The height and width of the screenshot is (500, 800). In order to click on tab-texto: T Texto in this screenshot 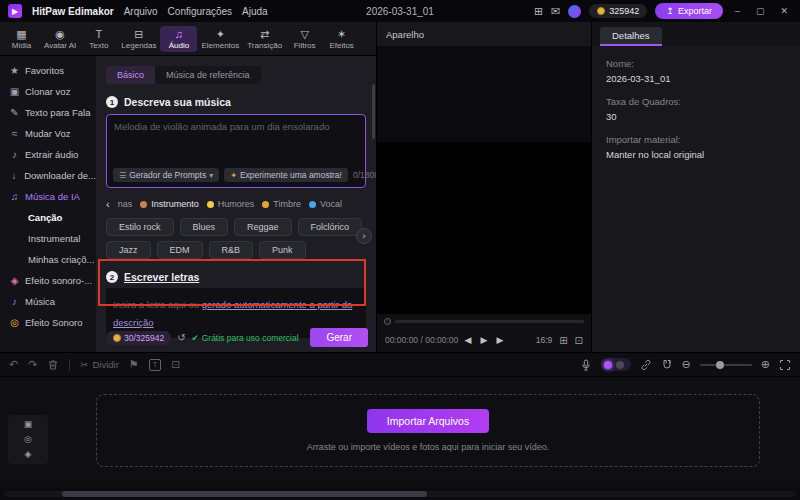, I will do `click(98, 39)`.